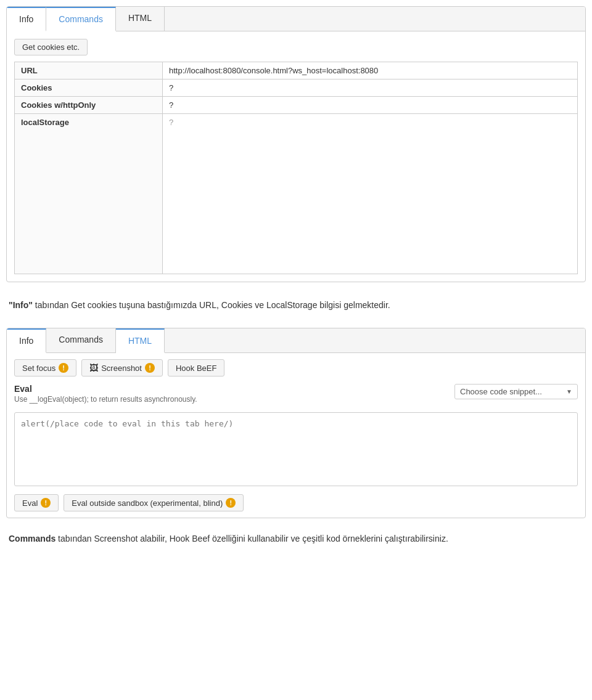 The width and height of the screenshot is (592, 700). What do you see at coordinates (501, 392) in the screenshot?
I see `code-snippet-label: Choose code snippet...` at bounding box center [501, 392].